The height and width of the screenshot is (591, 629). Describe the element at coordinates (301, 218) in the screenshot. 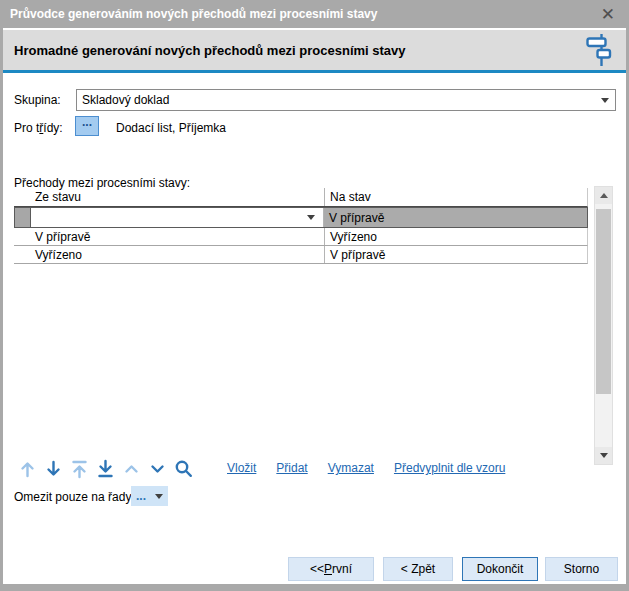

I see `table-row-selected: V přípravě` at that location.